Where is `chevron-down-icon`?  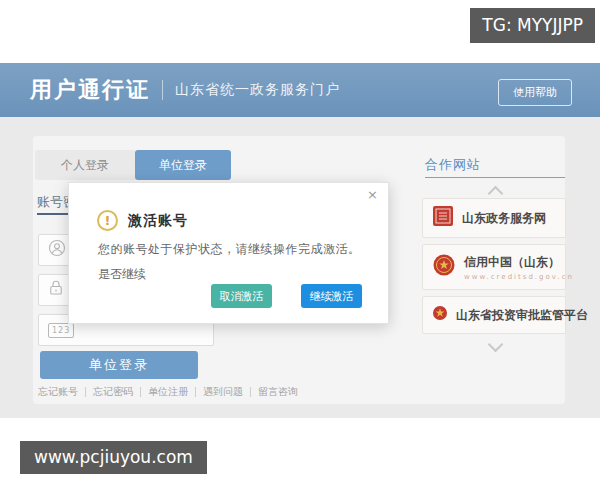
chevron-down-icon is located at coordinates (496, 345).